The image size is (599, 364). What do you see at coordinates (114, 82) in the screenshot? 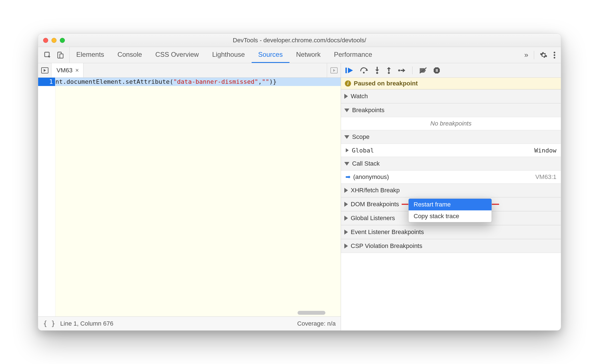
I see `code-token: nt.documentElement.setAttribute(` at bounding box center [114, 82].